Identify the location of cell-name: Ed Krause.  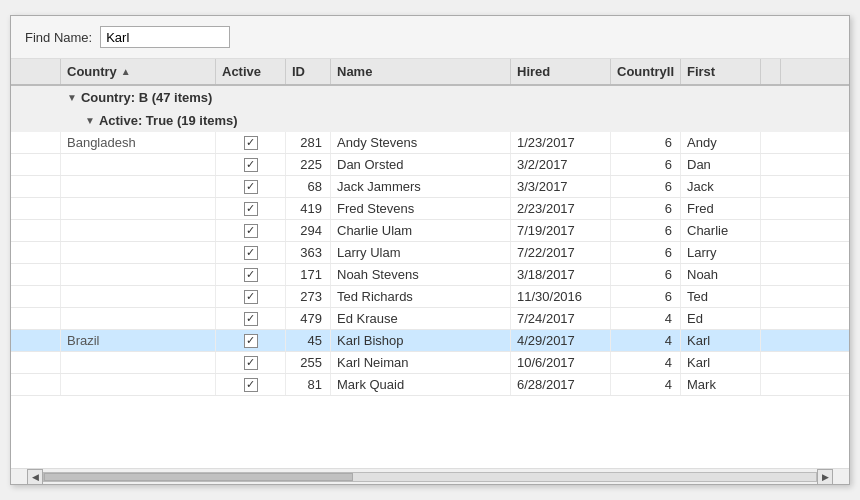
(421, 318).